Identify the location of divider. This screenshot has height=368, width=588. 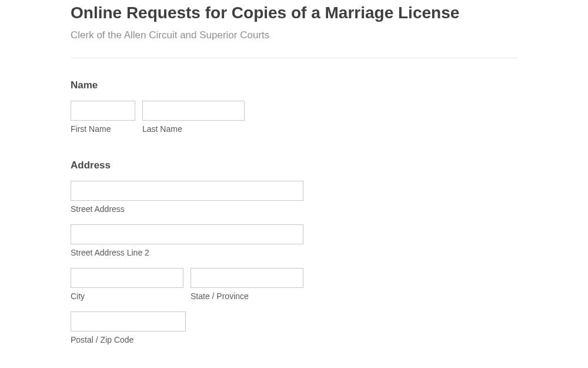
(294, 58).